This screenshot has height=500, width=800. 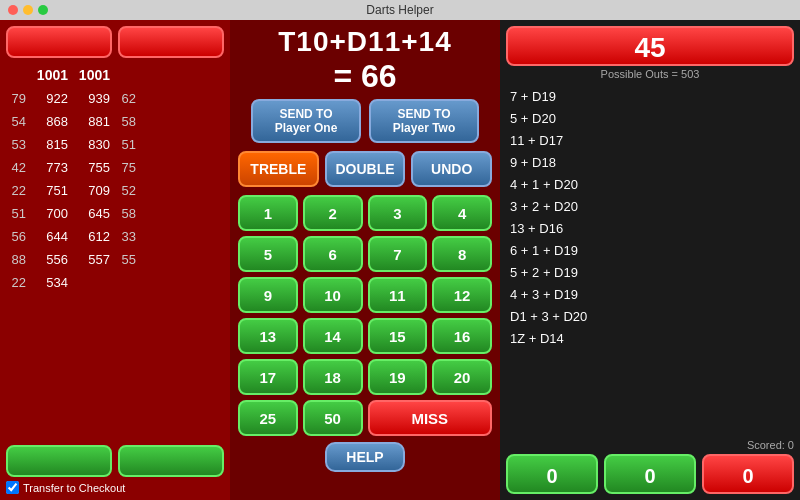 What do you see at coordinates (18, 75) in the screenshot?
I see `left-header-spacer` at bounding box center [18, 75].